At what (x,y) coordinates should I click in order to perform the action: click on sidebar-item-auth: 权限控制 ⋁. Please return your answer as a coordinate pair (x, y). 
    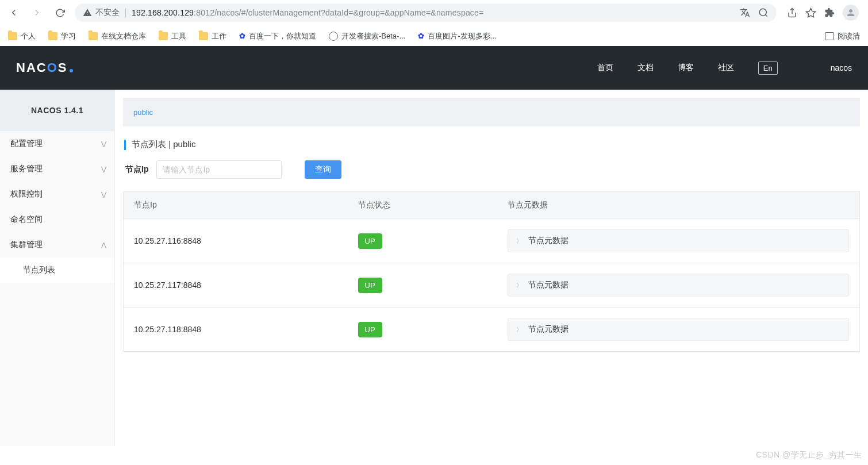
    Looking at the image, I should click on (57, 194).